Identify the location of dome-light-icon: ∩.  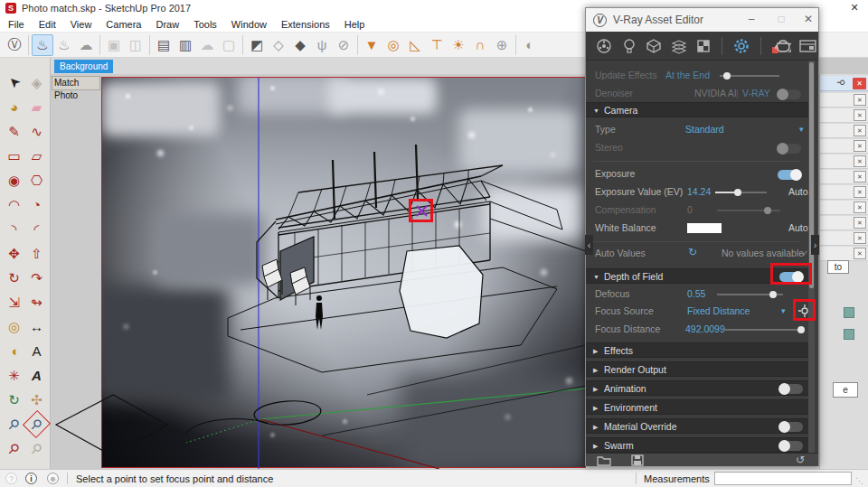
(480, 45).